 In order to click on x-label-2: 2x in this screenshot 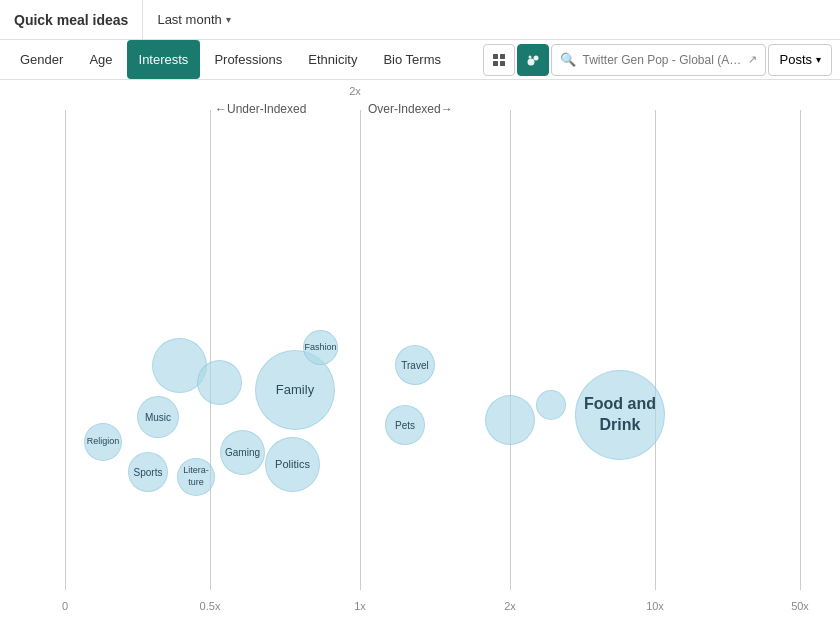, I will do `click(510, 606)`.